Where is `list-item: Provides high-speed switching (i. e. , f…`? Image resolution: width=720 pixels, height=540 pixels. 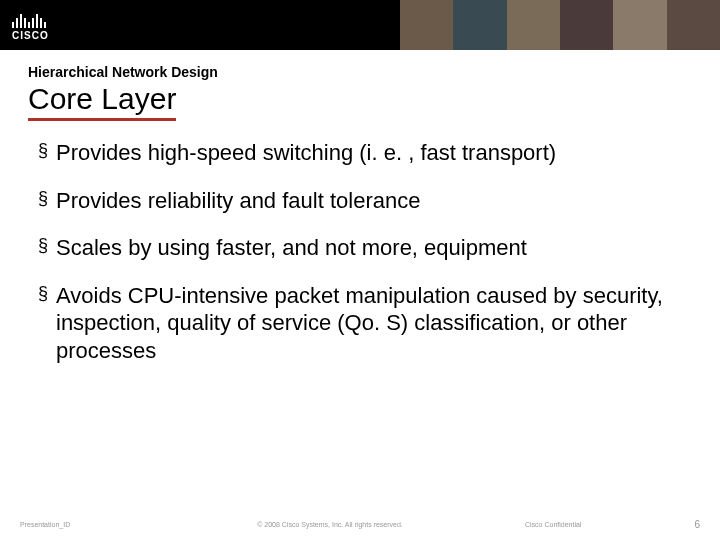
list-item: Provides high-speed switching (i. e. , f… is located at coordinates (365, 153).